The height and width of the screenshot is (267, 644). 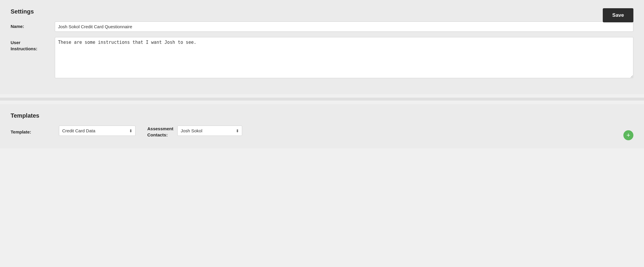 What do you see at coordinates (33, 131) in the screenshot?
I see `template-label: Template:` at bounding box center [33, 131].